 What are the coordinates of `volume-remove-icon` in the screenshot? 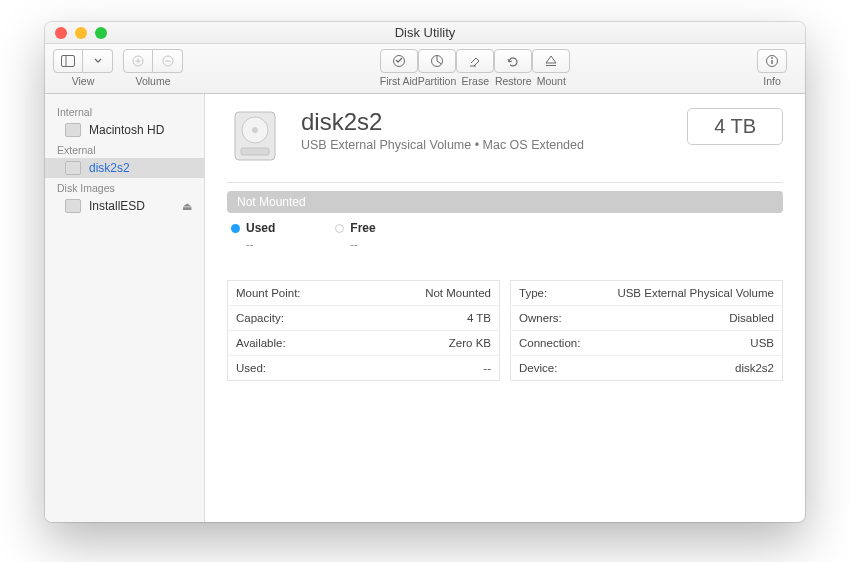 It's located at (168, 61).